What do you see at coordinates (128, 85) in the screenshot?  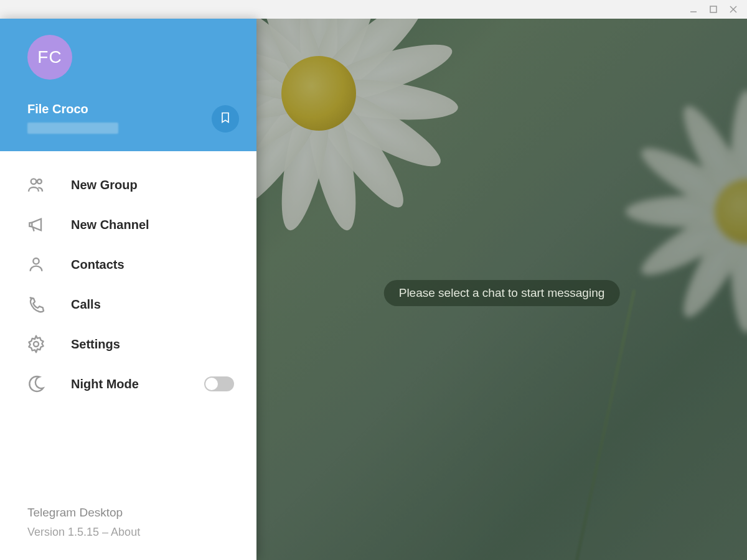 I see `drawer-header: FC File Croco` at bounding box center [128, 85].